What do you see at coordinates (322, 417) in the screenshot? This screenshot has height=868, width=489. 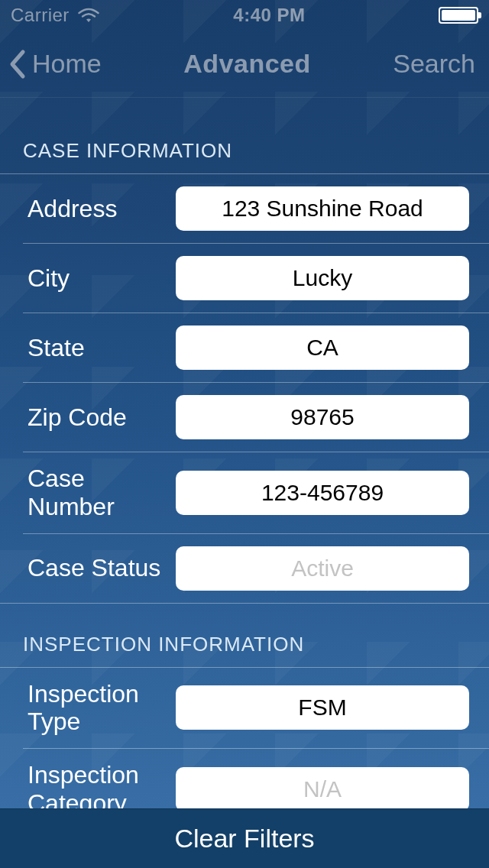 I see `input-zip: 98765` at bounding box center [322, 417].